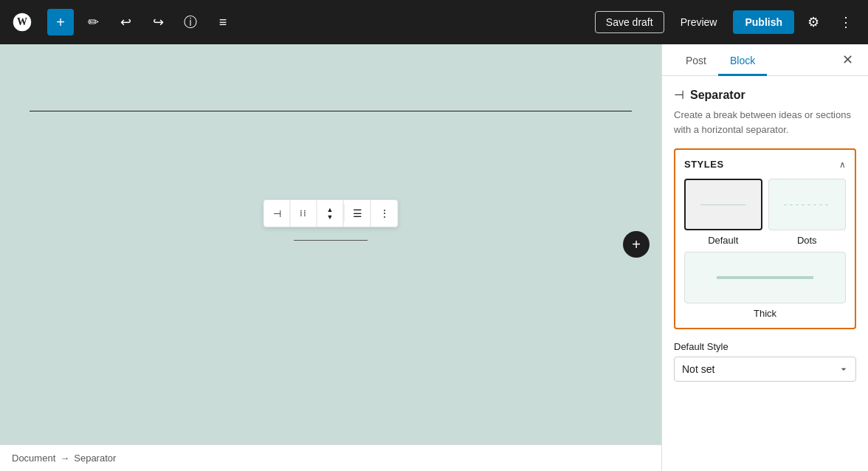  Describe the element at coordinates (679, 94) in the screenshot. I see `block-header-icon: ⊣` at that location.